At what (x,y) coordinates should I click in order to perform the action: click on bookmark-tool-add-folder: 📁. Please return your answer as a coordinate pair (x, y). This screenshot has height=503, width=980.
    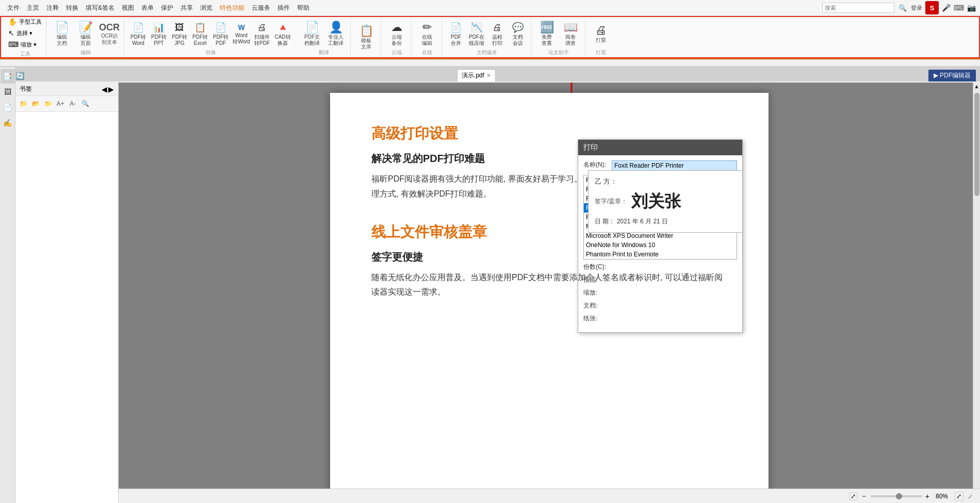
    Looking at the image, I should click on (48, 104).